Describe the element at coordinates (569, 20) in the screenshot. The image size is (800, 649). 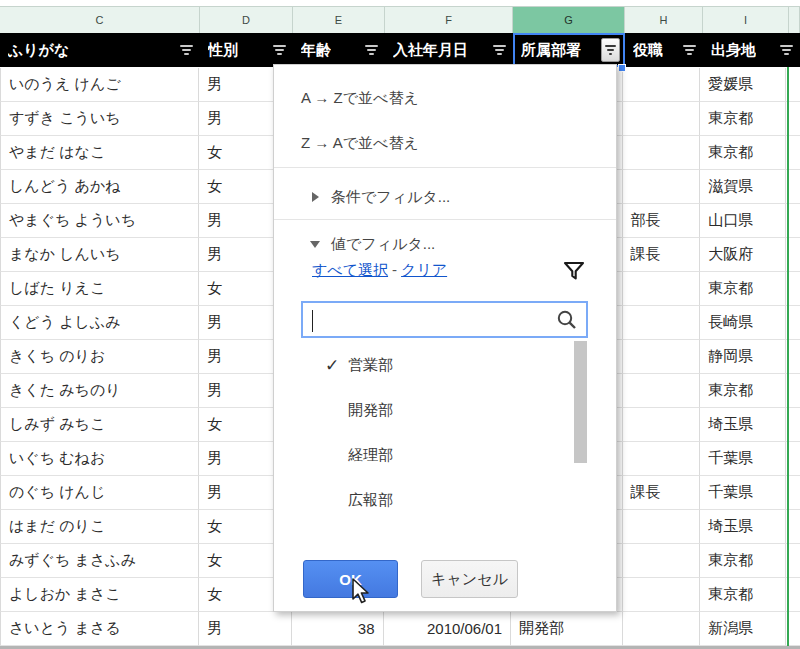
I see `column-letter-g-selected: G` at that location.